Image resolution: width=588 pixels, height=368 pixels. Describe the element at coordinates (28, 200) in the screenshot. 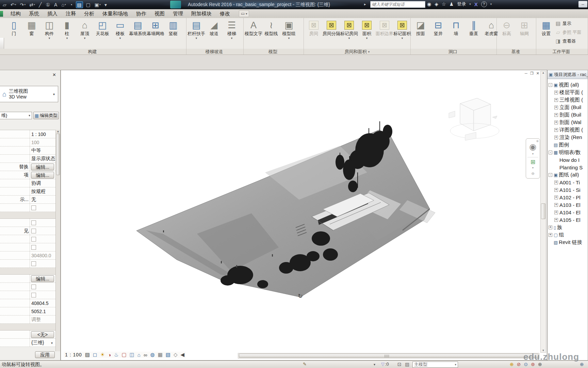

I see `property-row: 示... 无` at that location.